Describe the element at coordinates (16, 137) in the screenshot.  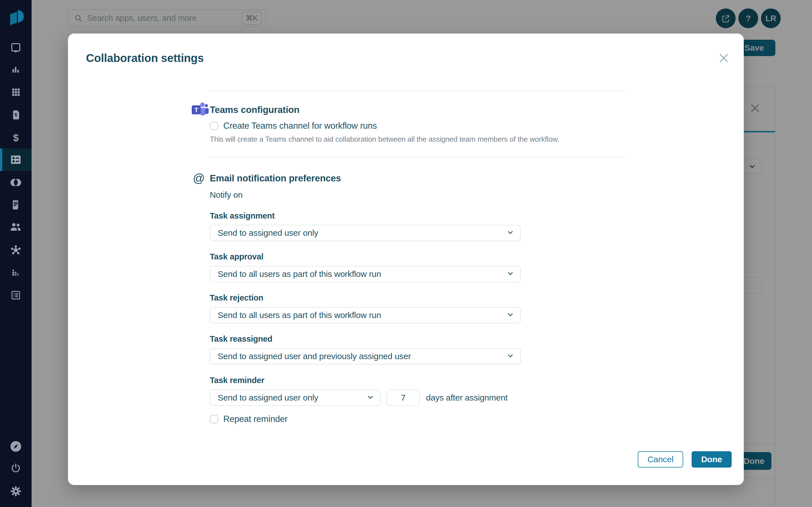
I see `sidebar-item-billing: $` at that location.